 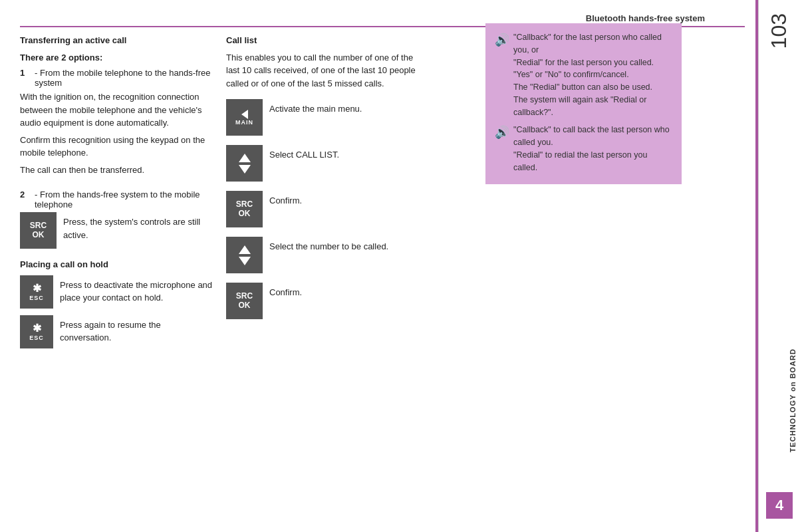 I want to click on info-row-1: 🔊 "Callback" for the last person who cal…, so click(x=584, y=74).